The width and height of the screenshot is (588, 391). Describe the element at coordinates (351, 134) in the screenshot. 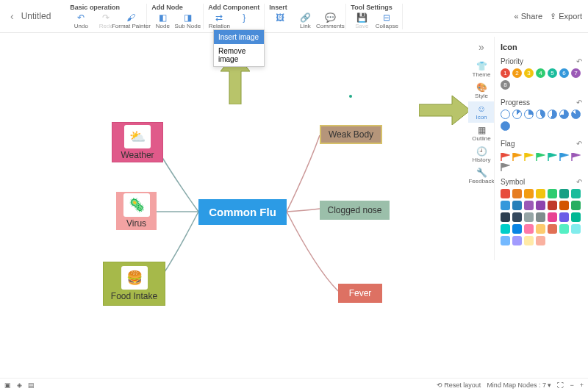

I see `node-weak: Weak Body` at that location.